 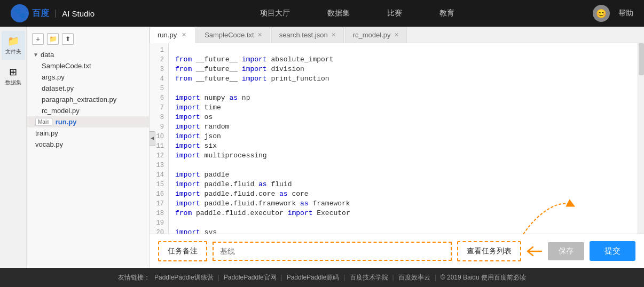 What do you see at coordinates (198, 137) in the screenshot?
I see `code-line-9: import json` at bounding box center [198, 137].